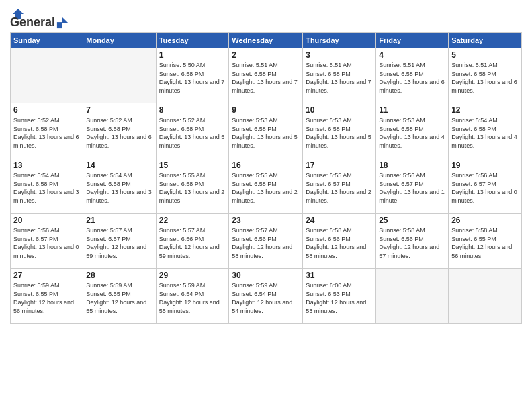  I want to click on calendar-week-row: 20Sunrise: 5:56 AMSunset: 6:57 PMDayligh…, so click(266, 241).